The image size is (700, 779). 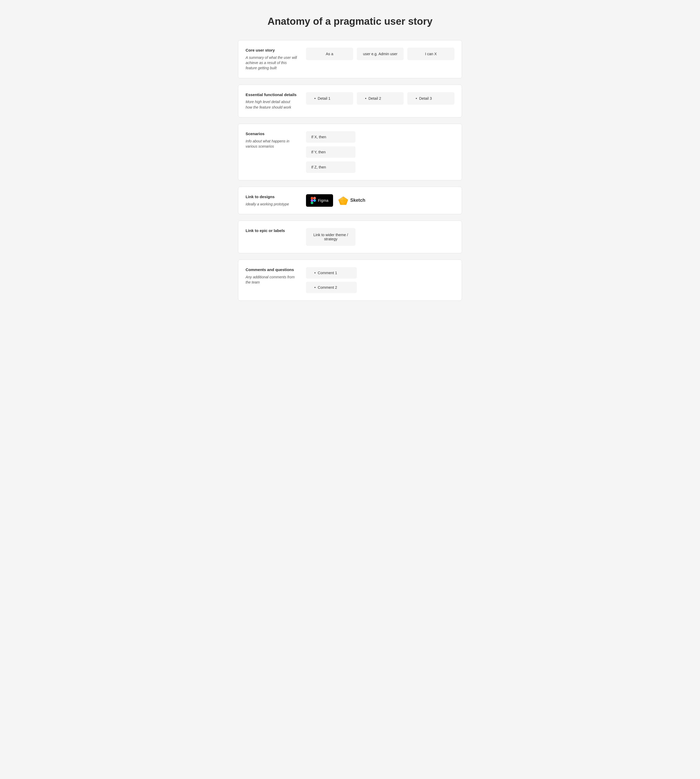 I want to click on section-description-comments: Any additional comments from the team, so click(x=272, y=280).